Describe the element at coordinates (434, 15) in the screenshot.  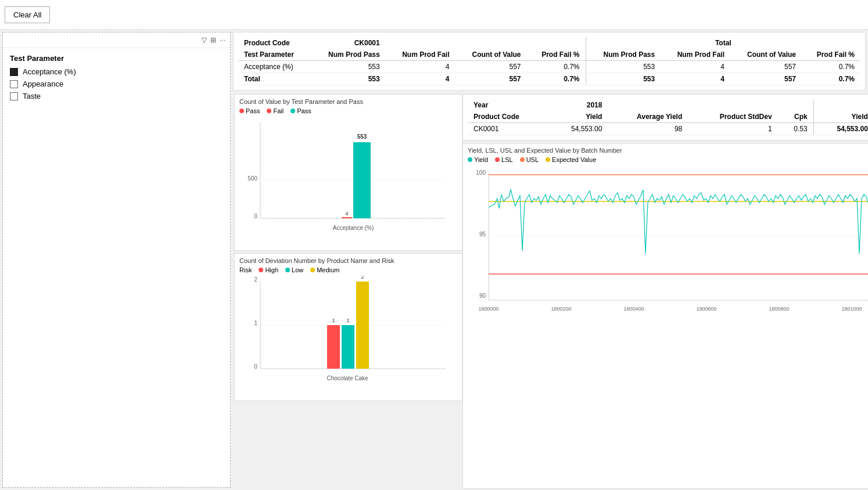
I see `top-bar: Clear All` at that location.